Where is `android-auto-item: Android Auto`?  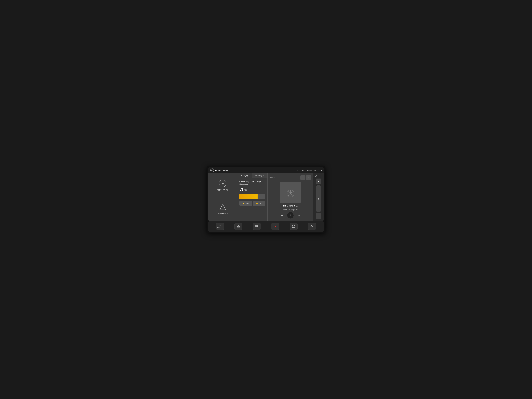
android-auto-item: Android Auto is located at coordinates (223, 209).